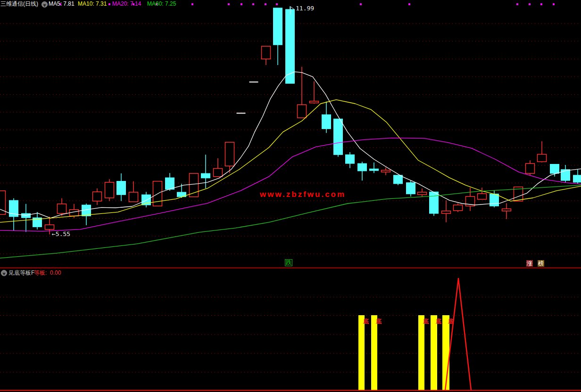 Image resolution: width=581 pixels, height=392 pixels. Describe the element at coordinates (44, 5) in the screenshot. I see `stock-dropdown-icon: ▾` at that location.